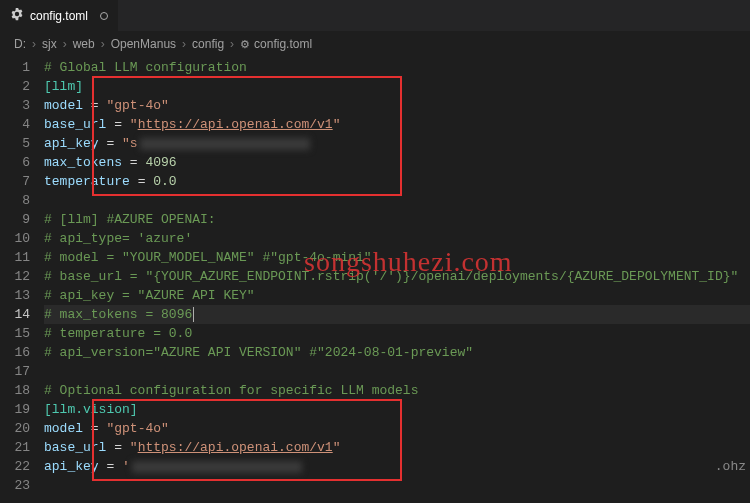 The image size is (750, 503). What do you see at coordinates (59, 16) in the screenshot?
I see `tab-config-toml: config.toml` at bounding box center [59, 16].